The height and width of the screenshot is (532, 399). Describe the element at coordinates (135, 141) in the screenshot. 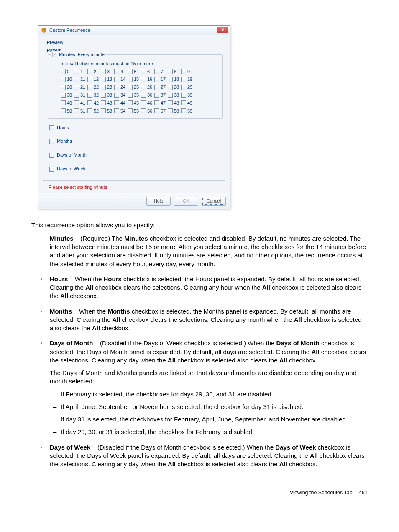

I see `months-section: Months` at that location.